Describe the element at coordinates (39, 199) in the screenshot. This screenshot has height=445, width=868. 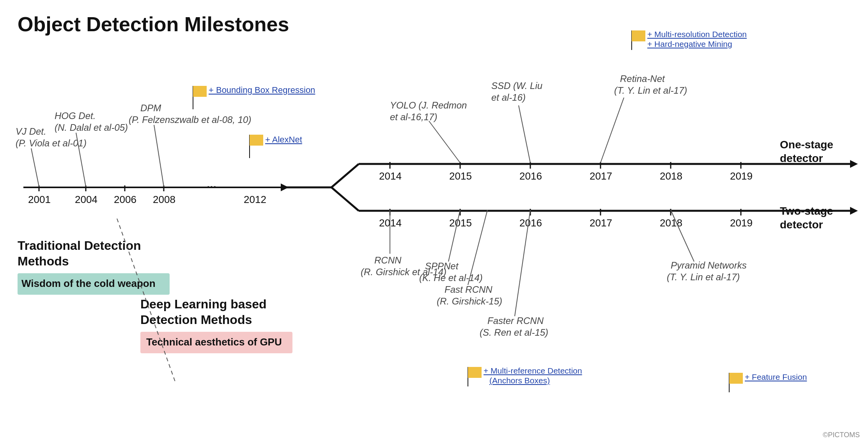
I see `svg-text: 2001` at that location.